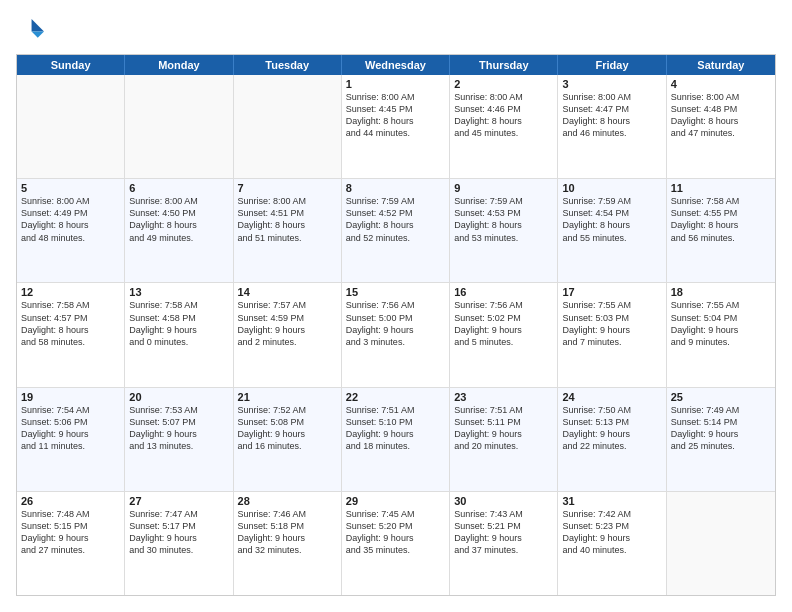  Describe the element at coordinates (721, 324) in the screenshot. I see `day-info: Sunrise: 7:55 AM Sunset: 5:04 PM Dayligh…` at that location.